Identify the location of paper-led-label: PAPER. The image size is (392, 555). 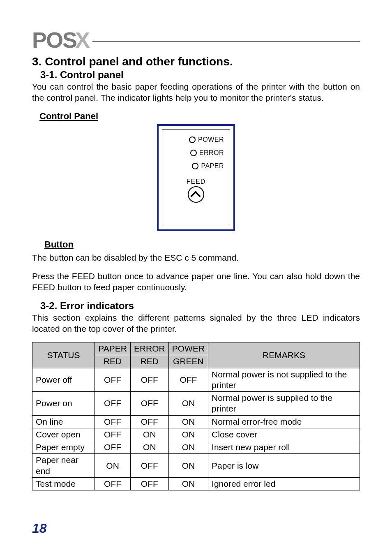
(212, 166).